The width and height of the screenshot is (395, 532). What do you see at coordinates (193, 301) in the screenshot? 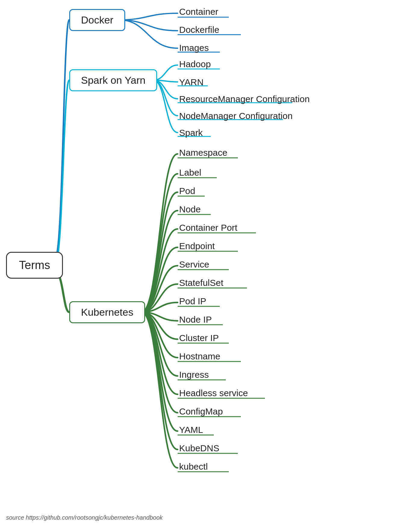
I see `leaf-pod-ip: Pod IP` at bounding box center [193, 301].